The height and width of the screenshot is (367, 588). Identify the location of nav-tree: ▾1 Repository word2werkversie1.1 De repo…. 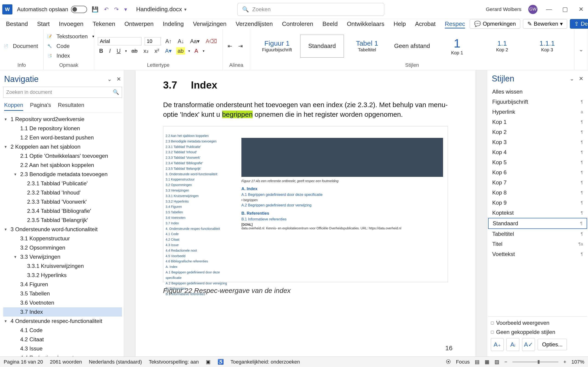
(63, 234).